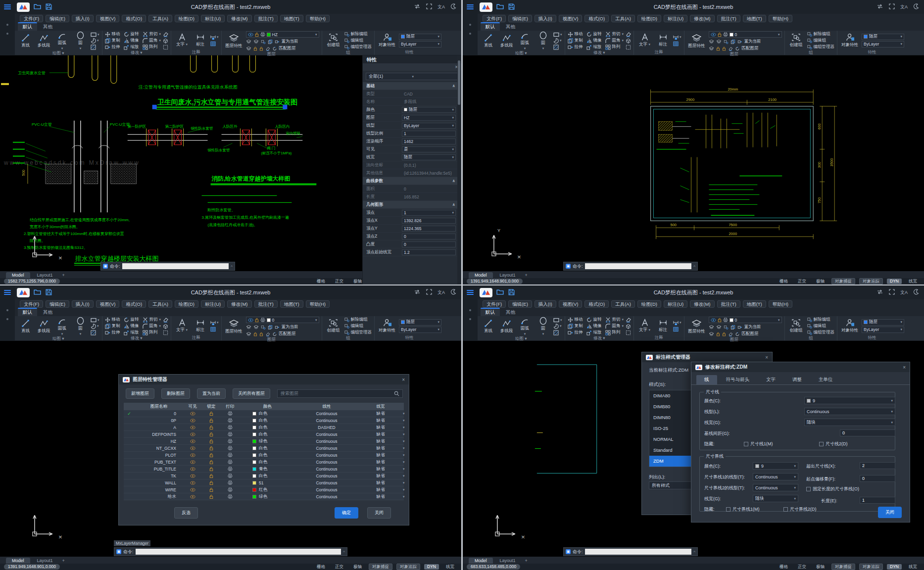 The image size is (924, 570). Describe the element at coordinates (429, 173) in the screenshot. I see `property-value: (id:12613944,handle:5e5) ▾` at that location.